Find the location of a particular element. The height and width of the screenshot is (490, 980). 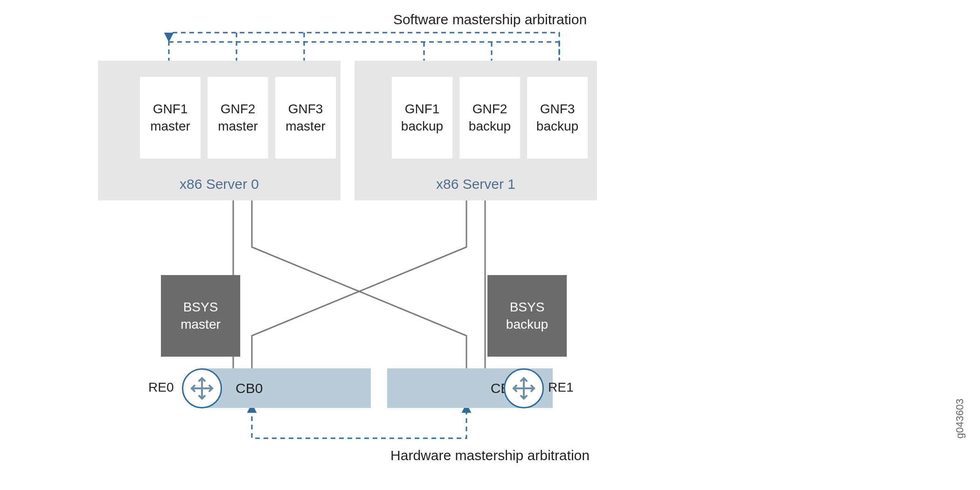

re1-label: RE1 is located at coordinates (561, 387).